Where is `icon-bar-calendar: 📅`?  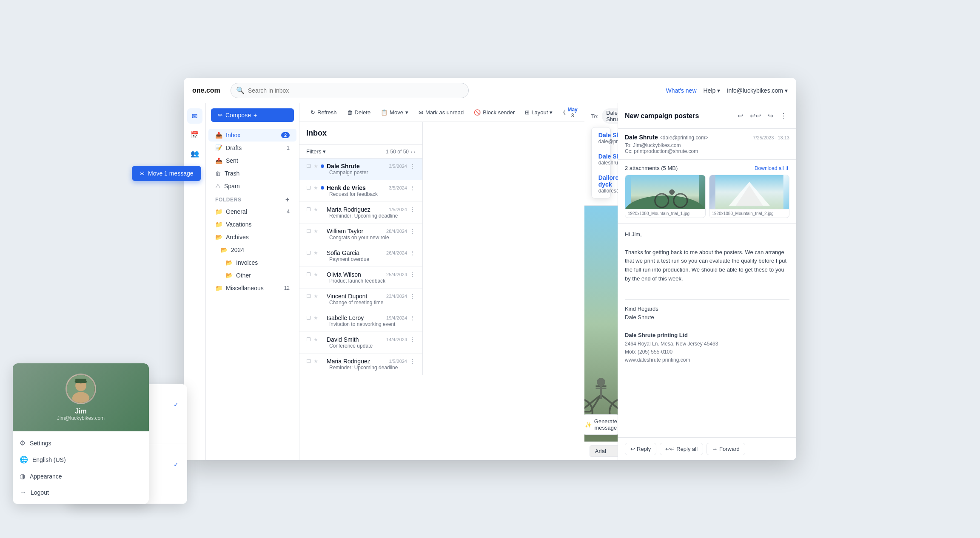
icon-bar-calendar: 📅 is located at coordinates (195, 135).